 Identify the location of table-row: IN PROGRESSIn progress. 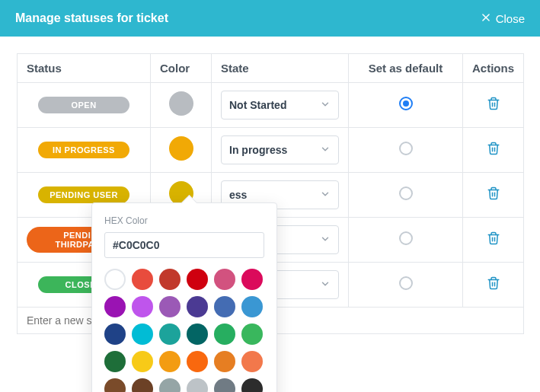
(271, 151).